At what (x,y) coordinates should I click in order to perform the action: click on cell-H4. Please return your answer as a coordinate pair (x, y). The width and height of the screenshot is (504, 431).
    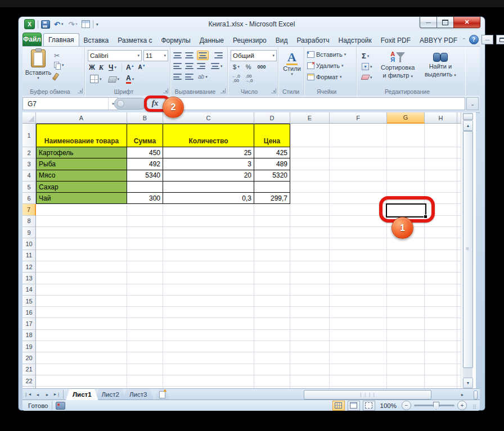
    Looking at the image, I should click on (441, 176).